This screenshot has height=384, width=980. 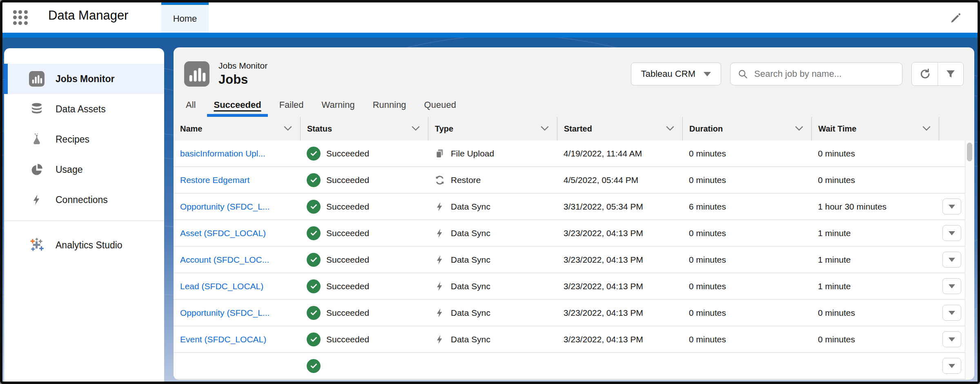 What do you see at coordinates (237, 207) in the screenshot?
I see `cell-name: Opportunity (SFDC_L...` at bounding box center [237, 207].